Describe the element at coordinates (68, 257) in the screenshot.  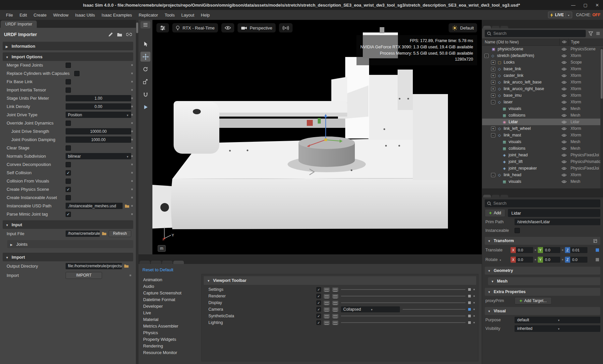
I see `import-section-header: Import` at that location.